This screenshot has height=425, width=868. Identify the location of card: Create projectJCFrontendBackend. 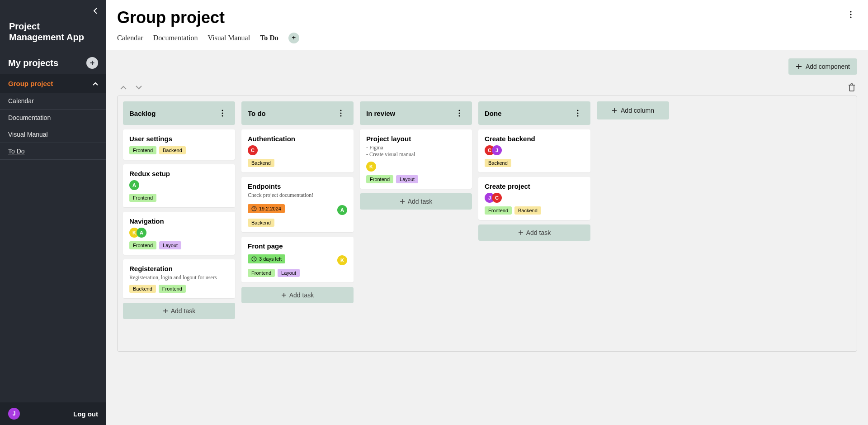
(534, 198).